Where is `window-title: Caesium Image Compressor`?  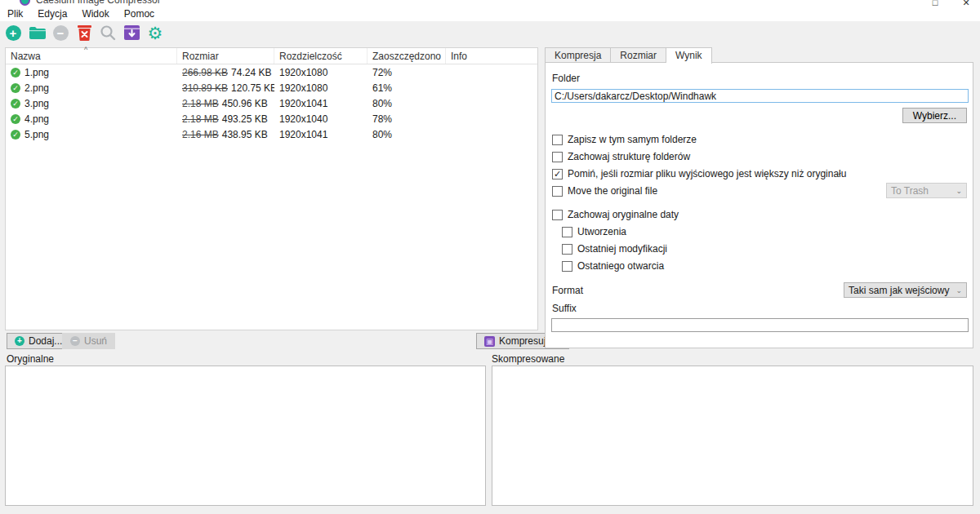
window-title: Caesium Image Compressor is located at coordinates (98, 3).